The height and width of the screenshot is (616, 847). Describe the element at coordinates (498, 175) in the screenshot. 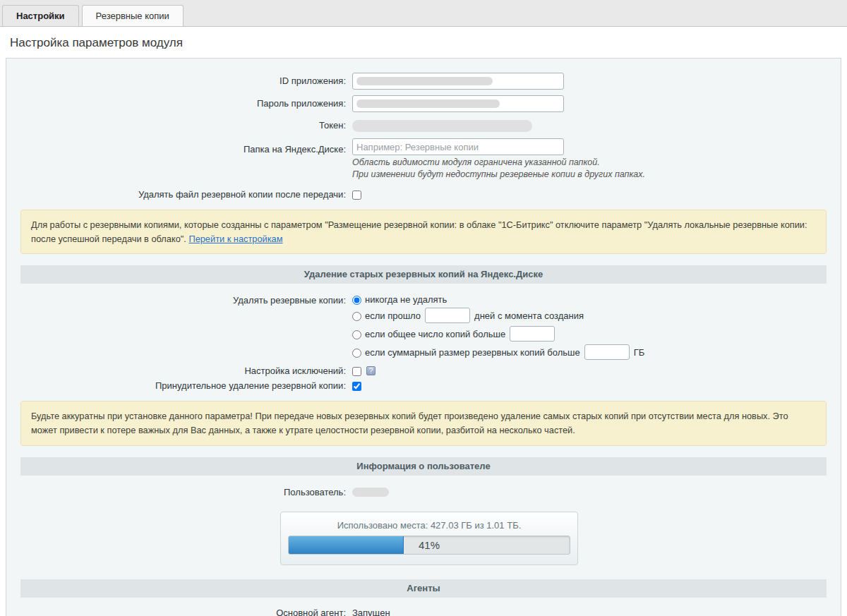

I see `folder-hint-line-2: При изменении будут недоступны резервены…` at that location.